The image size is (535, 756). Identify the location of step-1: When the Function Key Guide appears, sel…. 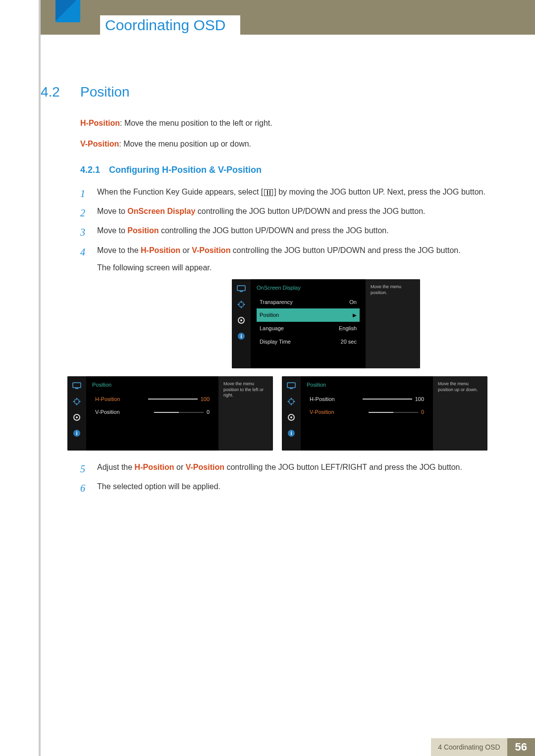
(293, 192).